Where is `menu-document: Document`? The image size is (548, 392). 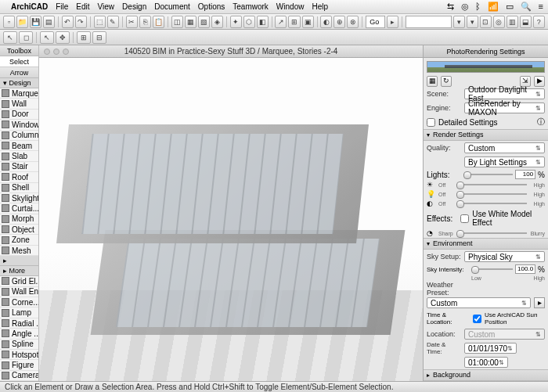 menu-document: Document is located at coordinates (172, 6).